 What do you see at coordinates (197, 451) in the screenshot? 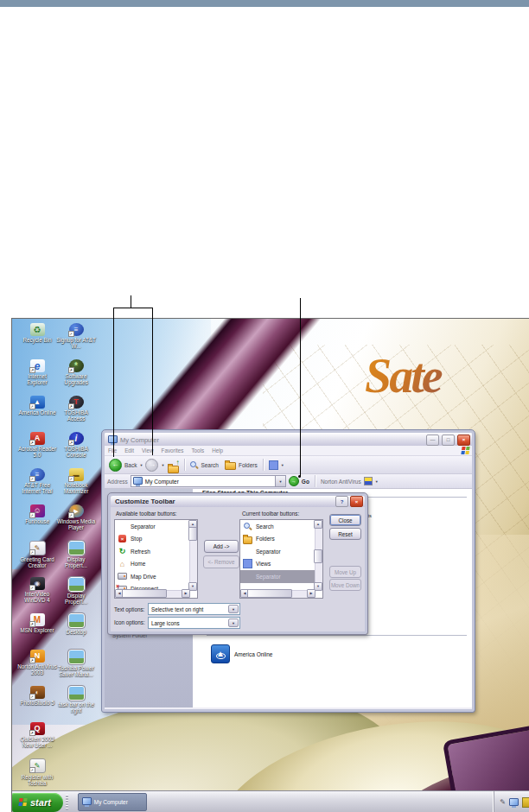
I see `menu-tools: Tools` at bounding box center [197, 451].